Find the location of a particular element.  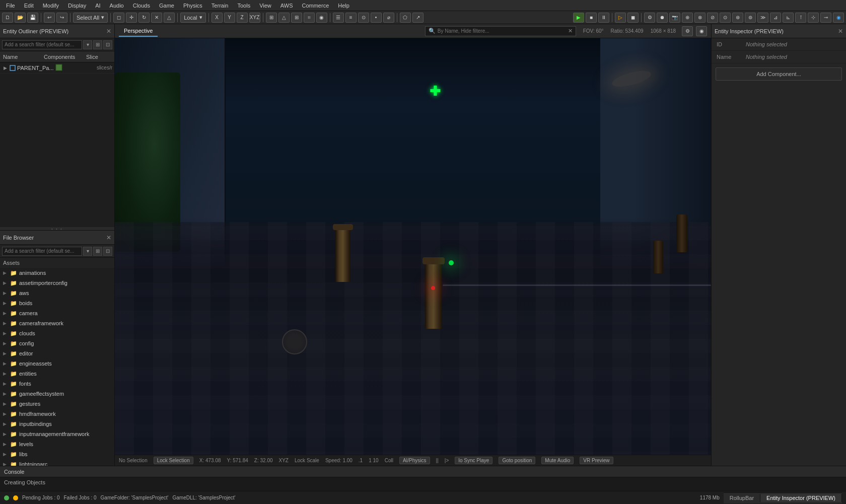

viewport-settings-btn: ⚙ is located at coordinates (687, 31).